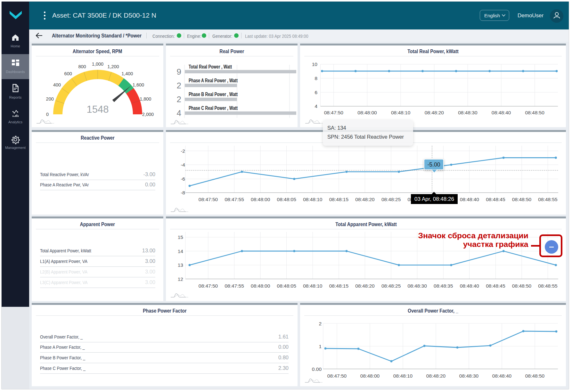 The width and height of the screenshot is (572, 392). Describe the element at coordinates (148, 114) in the screenshot. I see `svg-text: 2,000` at that location.